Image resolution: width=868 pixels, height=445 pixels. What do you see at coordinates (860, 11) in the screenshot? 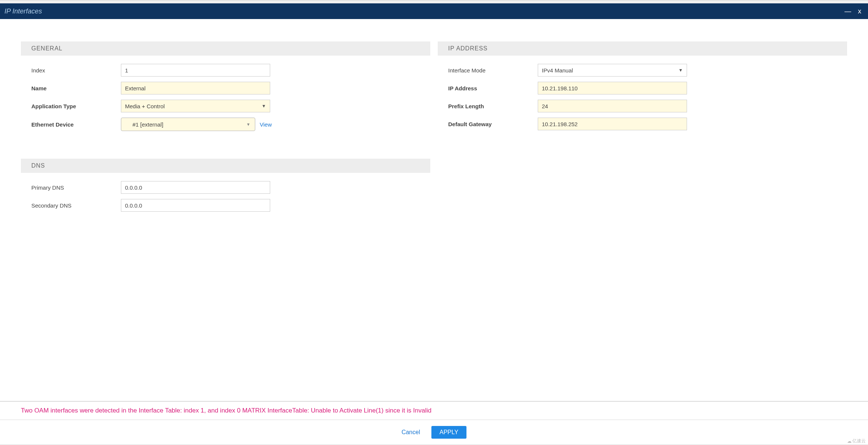
I see `close-icon: x` at bounding box center [860, 11].